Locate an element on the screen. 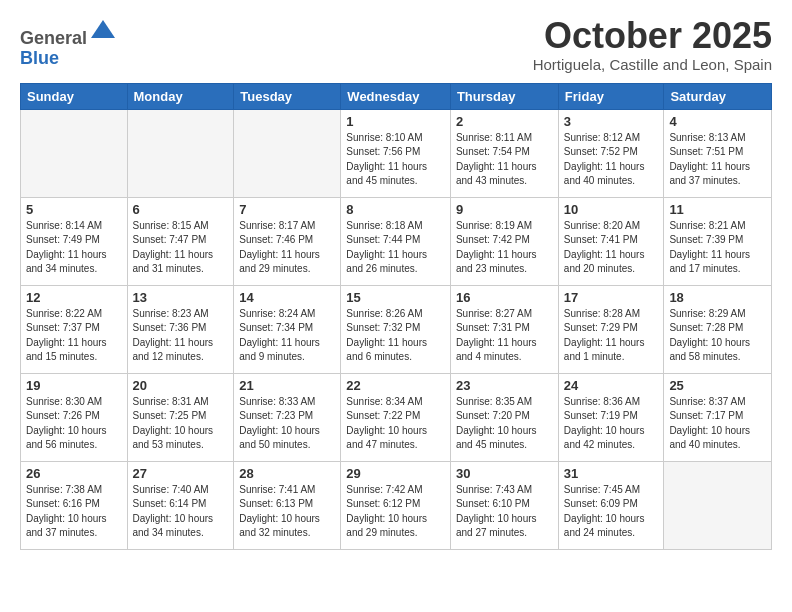 This screenshot has width=792, height=612. weekday-header-tuesday: Tuesday is located at coordinates (288, 96).